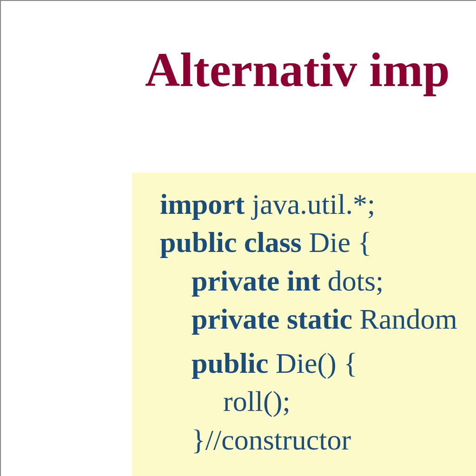 The width and height of the screenshot is (476, 476). What do you see at coordinates (405, 319) in the screenshot?
I see `code-text: Random` at bounding box center [405, 319].